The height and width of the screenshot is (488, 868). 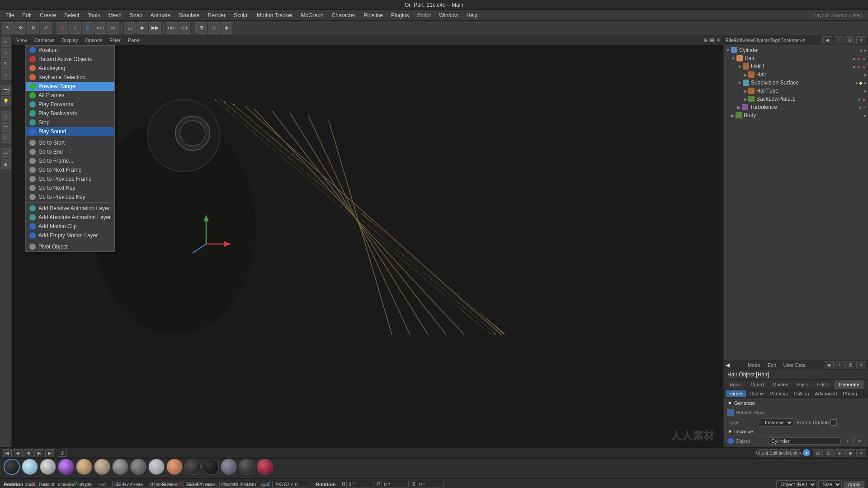 I want to click on menu-create: Create, so click(x=48, y=15).